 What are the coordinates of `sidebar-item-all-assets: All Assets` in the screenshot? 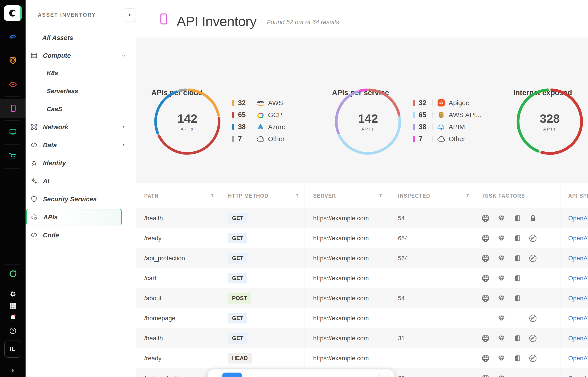 It's located at (78, 38).